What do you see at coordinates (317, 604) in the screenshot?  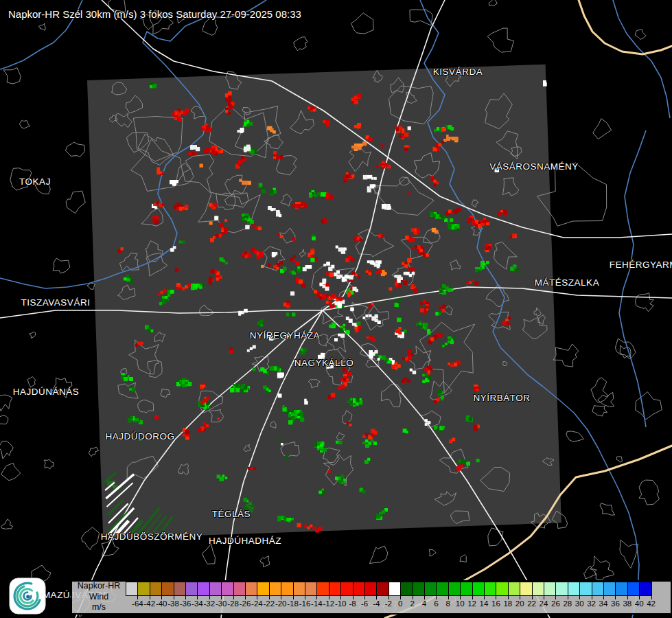 I see `scale-value: -14` at bounding box center [317, 604].